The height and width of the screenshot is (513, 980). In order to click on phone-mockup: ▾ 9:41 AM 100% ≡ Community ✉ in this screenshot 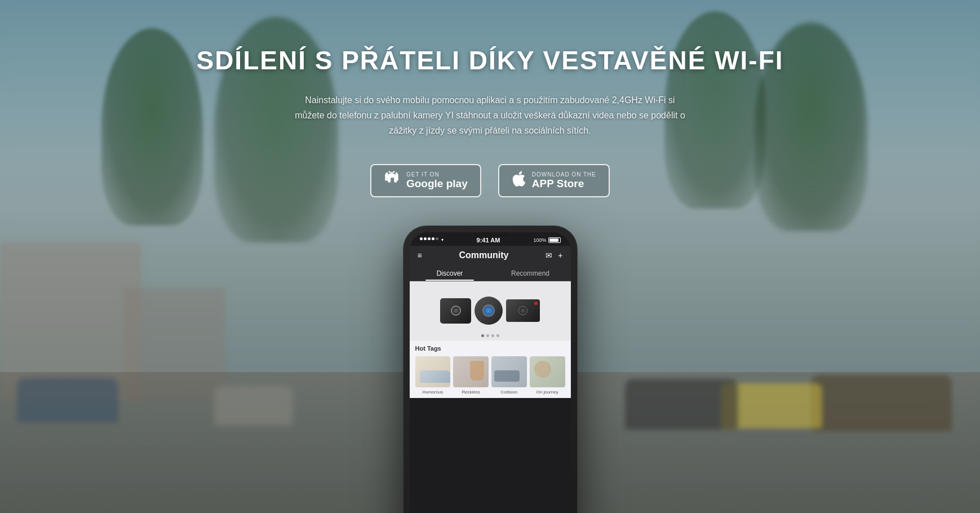, I will do `click(490, 361)`.